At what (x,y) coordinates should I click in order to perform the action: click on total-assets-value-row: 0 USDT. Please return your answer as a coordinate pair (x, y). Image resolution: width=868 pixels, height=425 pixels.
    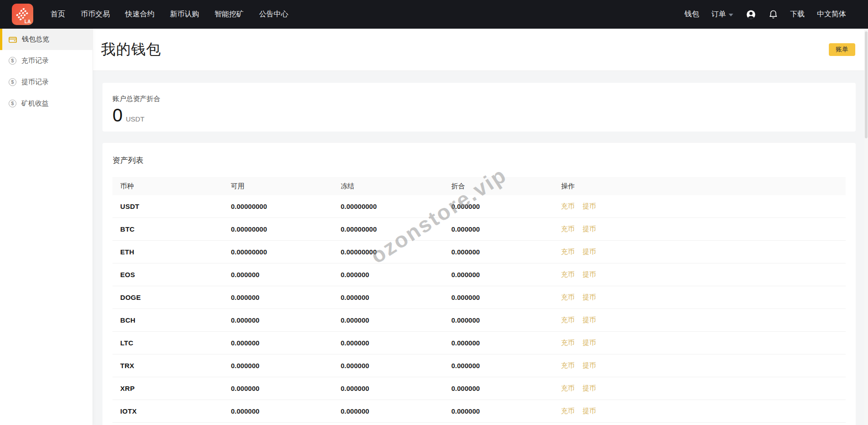
    Looking at the image, I should click on (479, 115).